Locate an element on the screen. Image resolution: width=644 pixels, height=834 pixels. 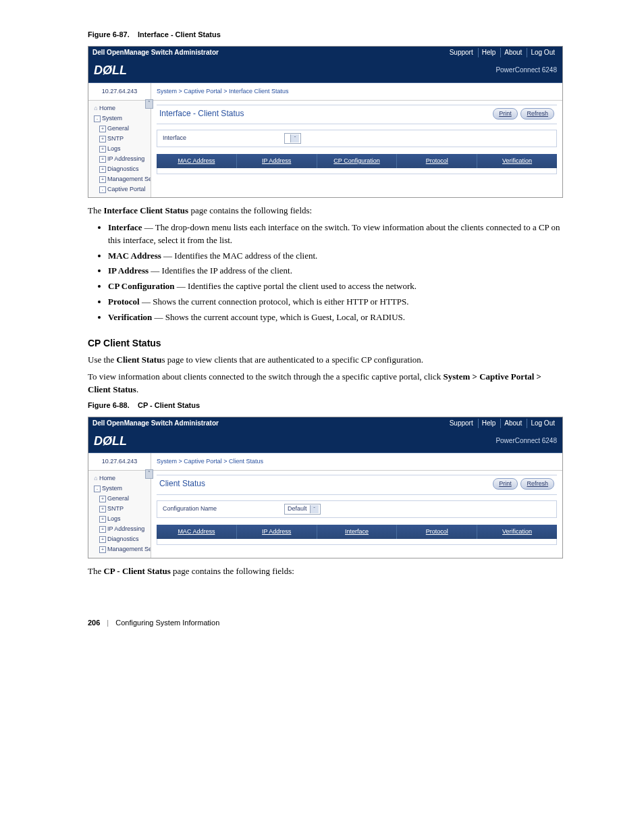
config-name-dropdown: Defaultˇ is located at coordinates (302, 509).